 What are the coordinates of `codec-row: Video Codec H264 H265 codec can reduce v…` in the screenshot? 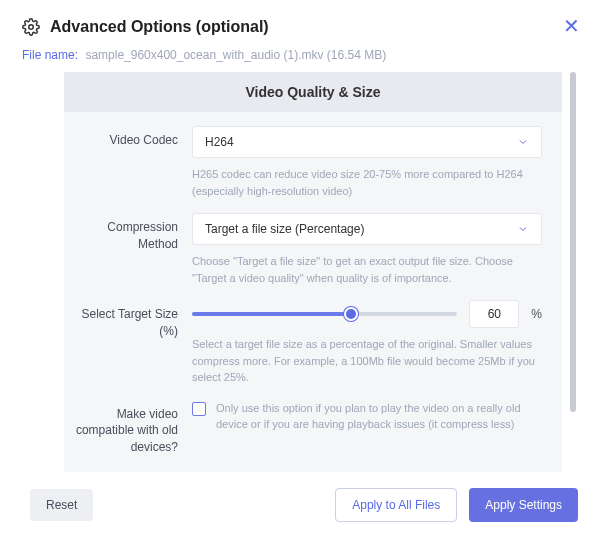 It's located at (313, 156).